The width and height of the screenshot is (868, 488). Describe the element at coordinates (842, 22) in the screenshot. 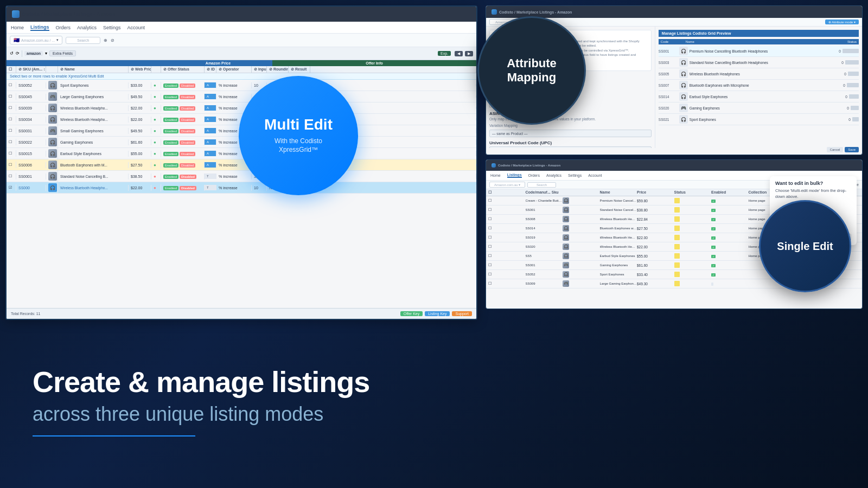

I see `attr-mode-btn: ⊕ Attribute mode ▾` at that location.